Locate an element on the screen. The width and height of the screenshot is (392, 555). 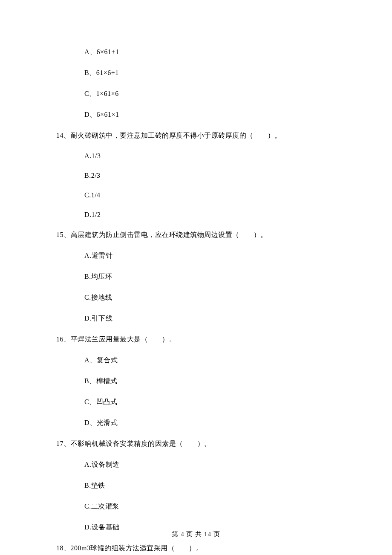
q17-option-c: C.二次灌浆 is located at coordinates (224, 506).